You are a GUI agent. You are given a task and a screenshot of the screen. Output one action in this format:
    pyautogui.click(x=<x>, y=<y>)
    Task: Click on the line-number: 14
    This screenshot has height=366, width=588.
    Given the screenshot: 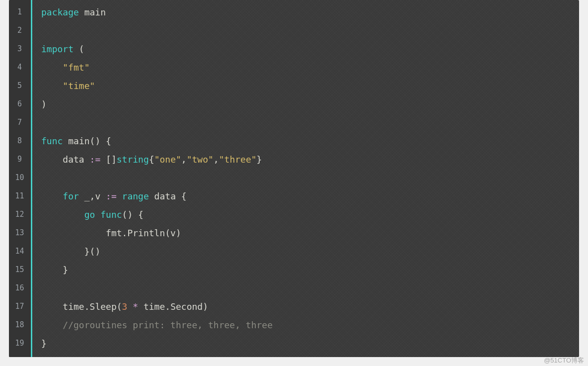 What is the action you would take?
    pyautogui.click(x=20, y=252)
    